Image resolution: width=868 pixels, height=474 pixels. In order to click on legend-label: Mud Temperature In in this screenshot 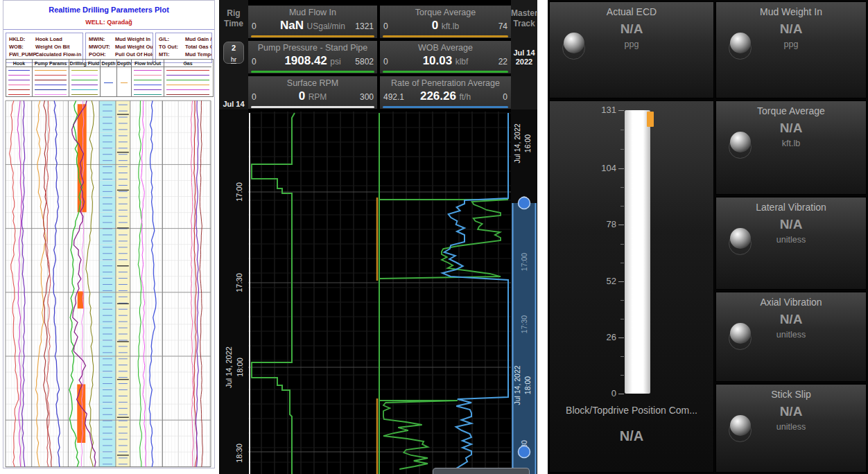, I will do `click(198, 54)`.